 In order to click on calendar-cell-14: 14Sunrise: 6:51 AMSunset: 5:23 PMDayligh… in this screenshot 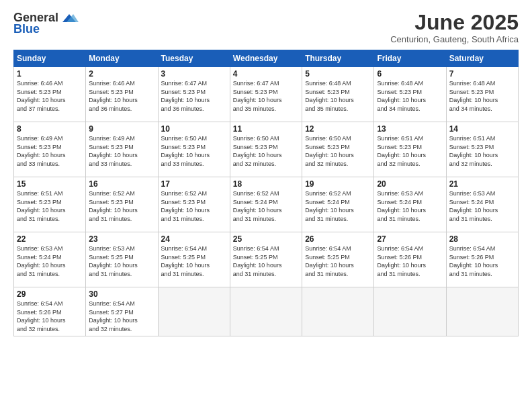, I will do `click(482, 150)`.